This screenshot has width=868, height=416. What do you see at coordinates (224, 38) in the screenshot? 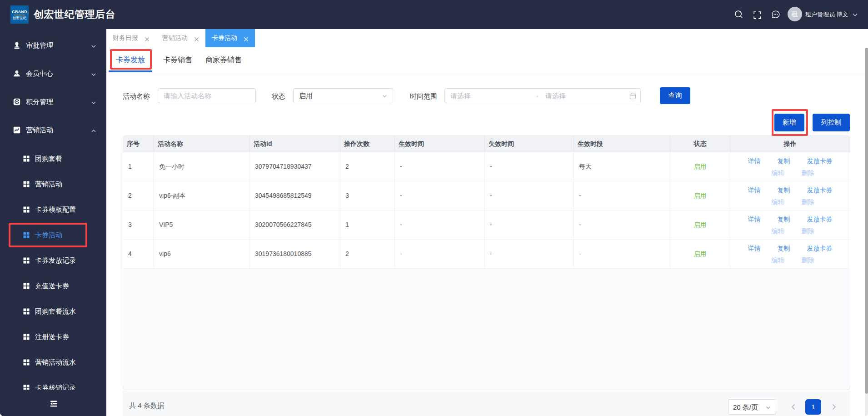
I see `tab-label: 卡券活动` at bounding box center [224, 38].